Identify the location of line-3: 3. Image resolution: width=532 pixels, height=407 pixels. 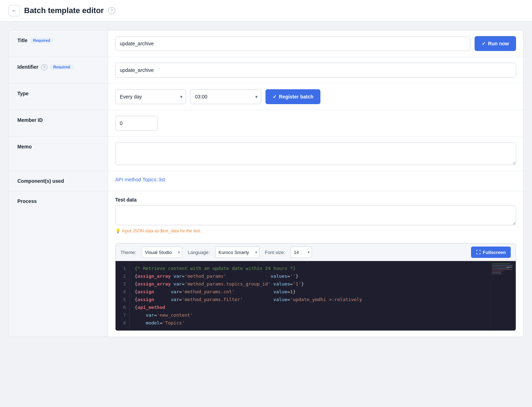
(123, 284).